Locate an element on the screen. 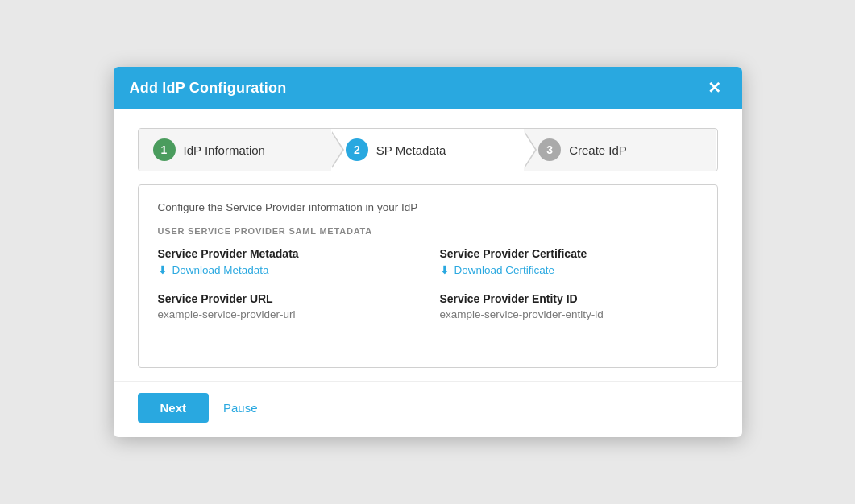 This screenshot has width=855, height=504. metadata-item-2-title: Service Provider URL is located at coordinates (287, 299).